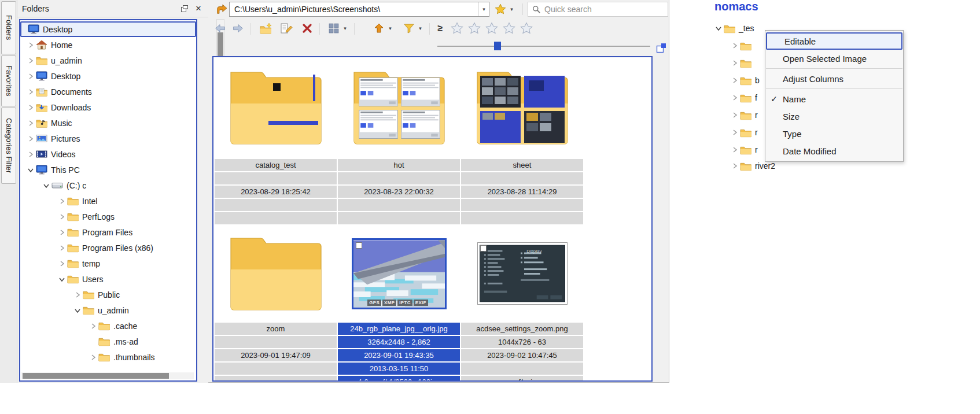  I want to click on close-panel-button: ✕, so click(198, 9).